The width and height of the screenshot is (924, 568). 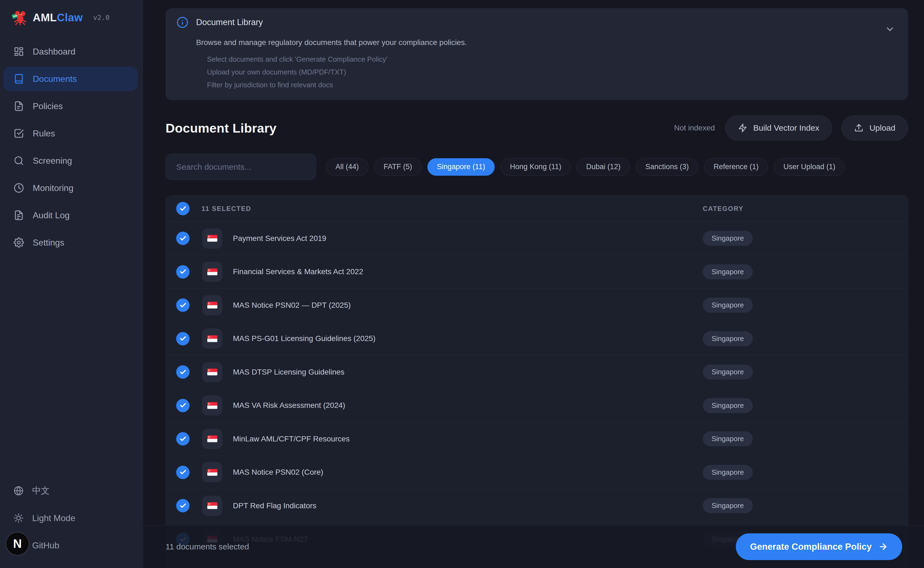 I want to click on sidebar-item-policies: Policies, so click(x=71, y=106).